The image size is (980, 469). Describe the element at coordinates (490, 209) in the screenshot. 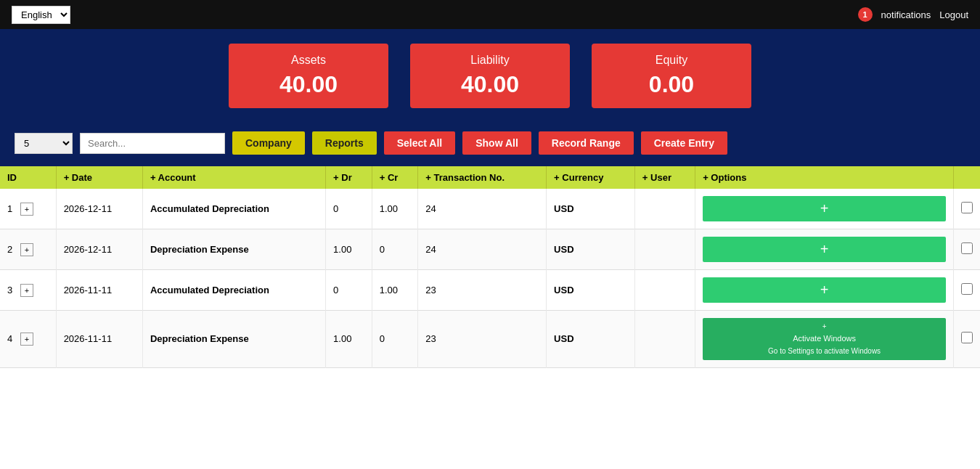

I see `table-row: 1 + 2026-12-11 Accumulated Depreciation …` at that location.